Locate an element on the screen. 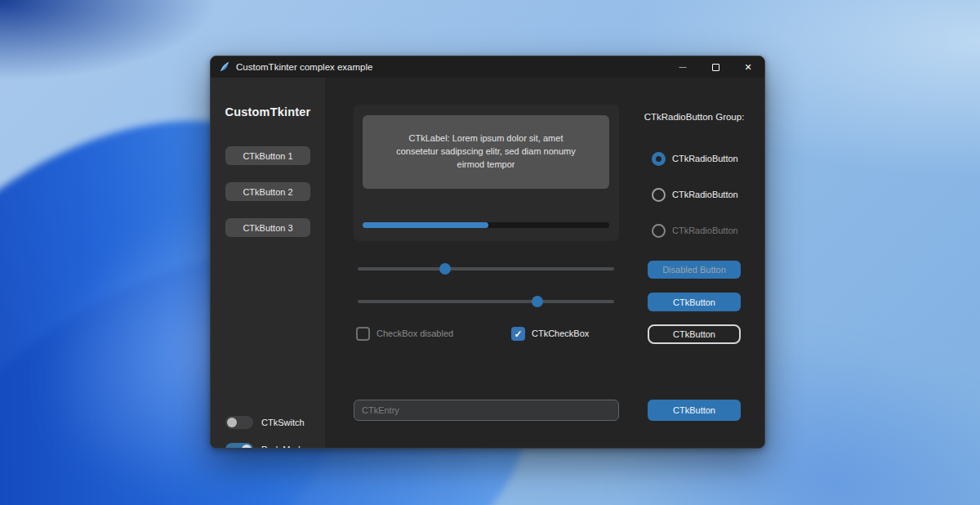  ctkswitch-knob is located at coordinates (232, 422).